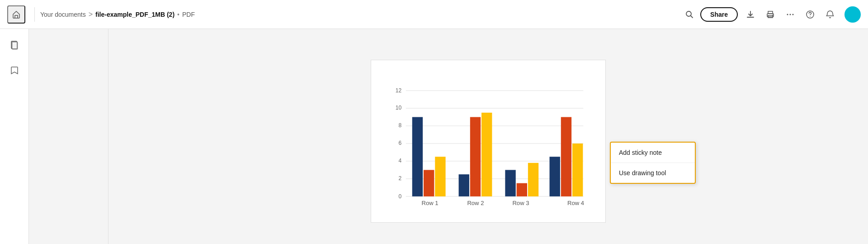 The image size is (868, 244). Describe the element at coordinates (810, 14) in the screenshot. I see `help-button` at that location.